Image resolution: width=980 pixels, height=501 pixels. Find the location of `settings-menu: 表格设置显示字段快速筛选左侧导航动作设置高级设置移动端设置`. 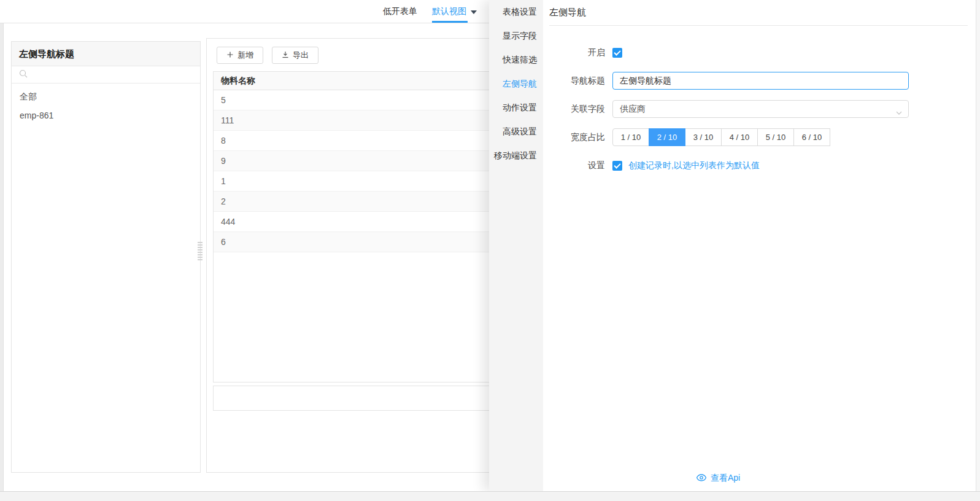

settings-menu: 表格设置显示字段快速筛选左侧导航动作设置高级设置移动端设置 is located at coordinates (516, 246).